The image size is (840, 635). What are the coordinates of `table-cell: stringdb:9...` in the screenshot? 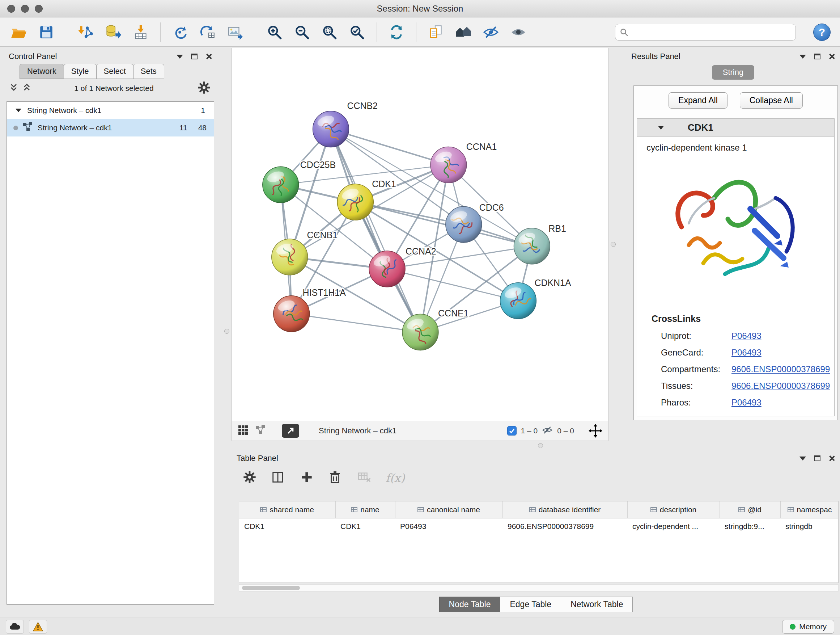 It's located at (750, 526).